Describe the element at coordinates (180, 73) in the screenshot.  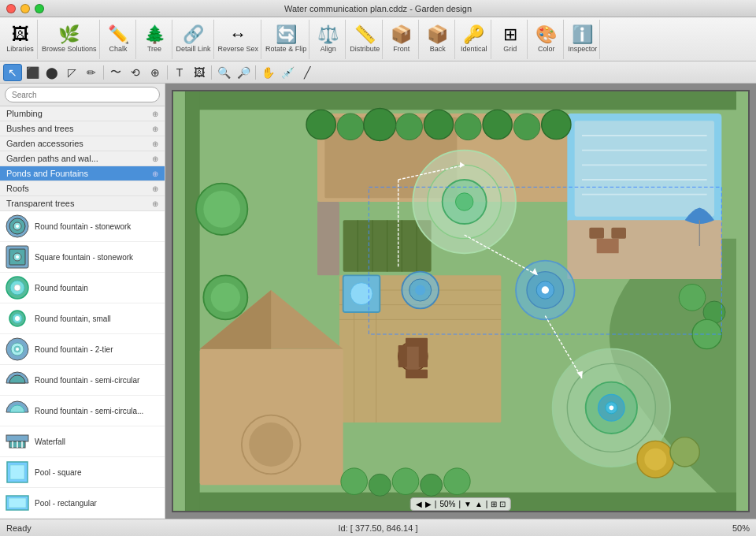
I see `tool-text: T` at that location.